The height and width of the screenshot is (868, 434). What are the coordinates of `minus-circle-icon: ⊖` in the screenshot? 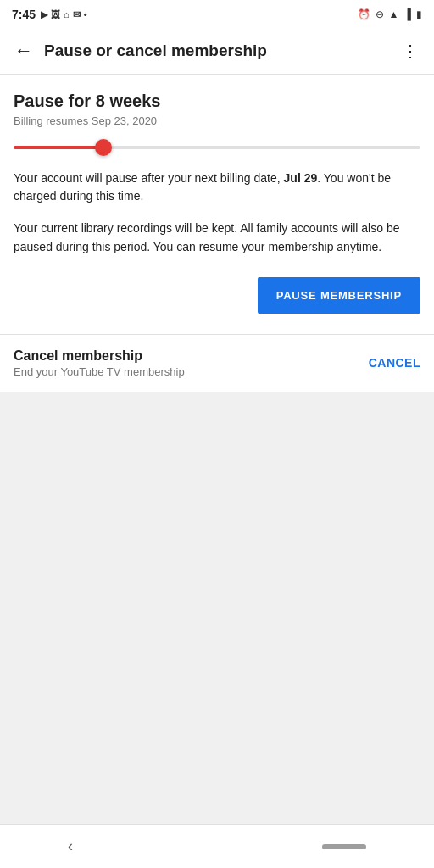 It's located at (380, 14).